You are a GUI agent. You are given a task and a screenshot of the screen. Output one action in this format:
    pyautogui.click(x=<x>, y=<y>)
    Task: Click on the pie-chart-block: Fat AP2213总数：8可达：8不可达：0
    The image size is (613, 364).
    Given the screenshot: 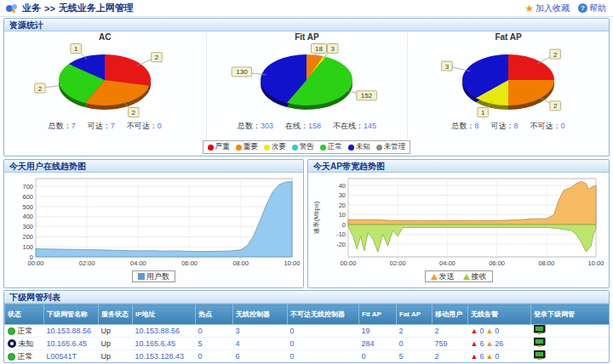 What is the action you would take?
    pyautogui.click(x=507, y=85)
    